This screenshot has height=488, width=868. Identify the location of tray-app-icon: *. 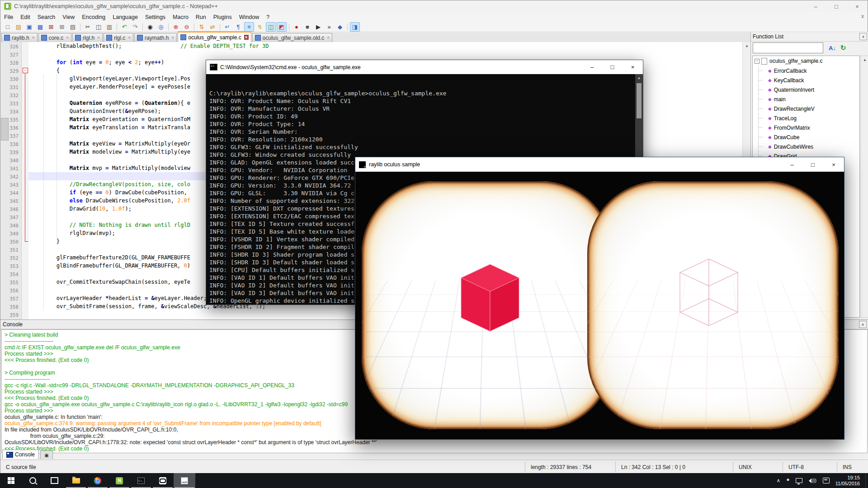
(788, 481).